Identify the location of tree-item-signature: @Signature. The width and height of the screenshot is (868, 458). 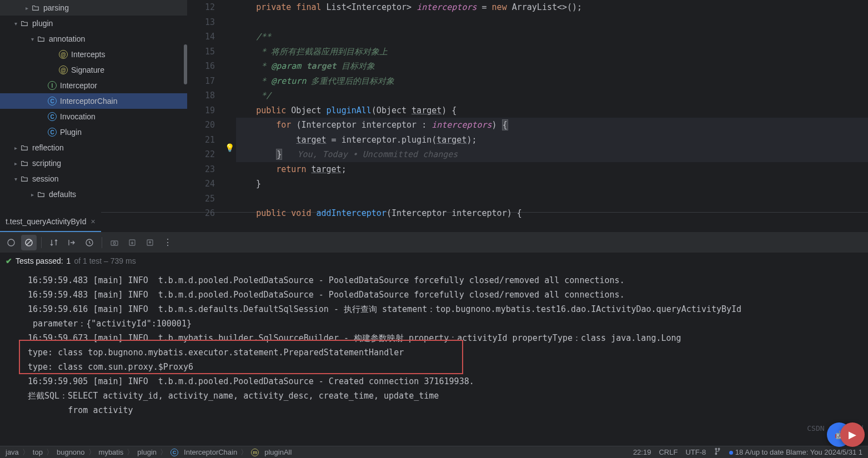
(93, 70).